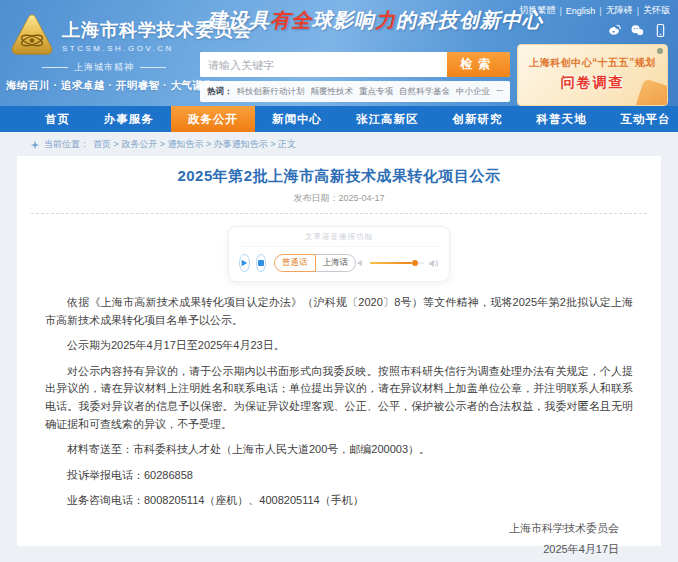  Describe the element at coordinates (332, 92) in the screenshot. I see `hot-word-link-1: 颠覆性技术` at that location.